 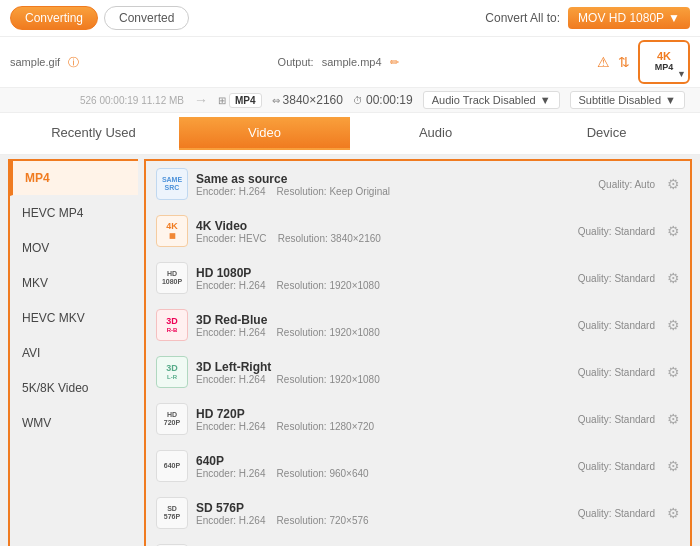 What do you see at coordinates (74, 354) in the screenshot?
I see `sidebar-item-avi: AVI` at bounding box center [74, 354].